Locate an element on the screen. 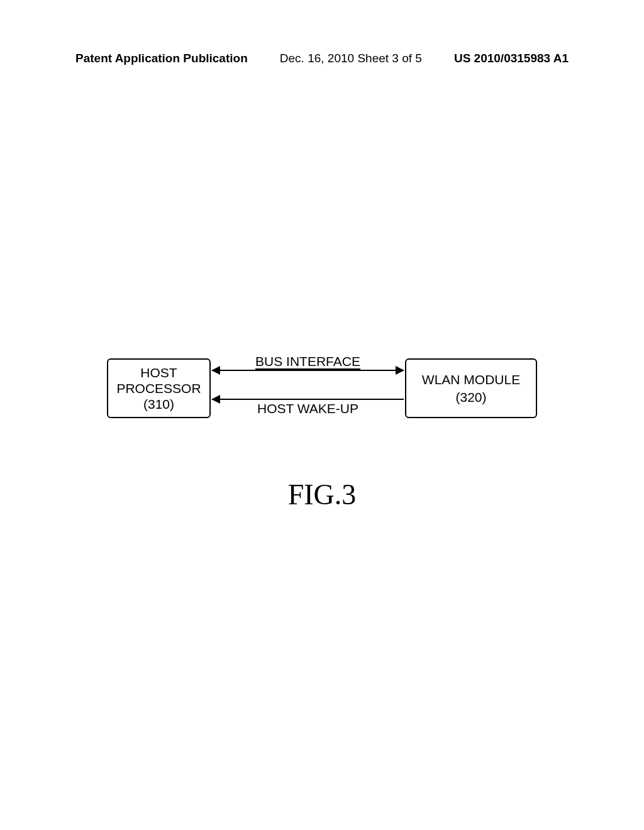  block-label-line: HOST is located at coordinates (158, 372).